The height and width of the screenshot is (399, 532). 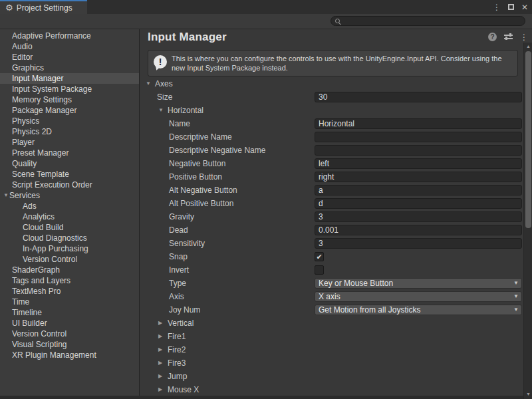 I want to click on foldout-label: Axes, so click(x=164, y=84).